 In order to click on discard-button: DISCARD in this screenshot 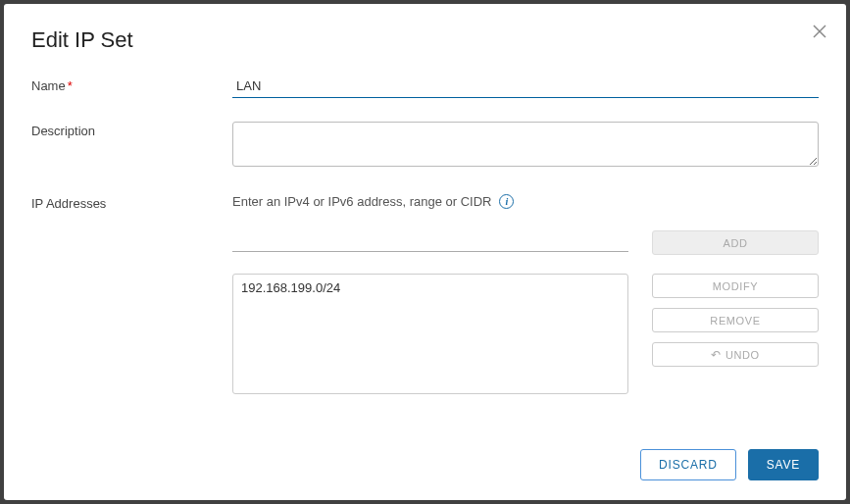, I will do `click(688, 465)`.